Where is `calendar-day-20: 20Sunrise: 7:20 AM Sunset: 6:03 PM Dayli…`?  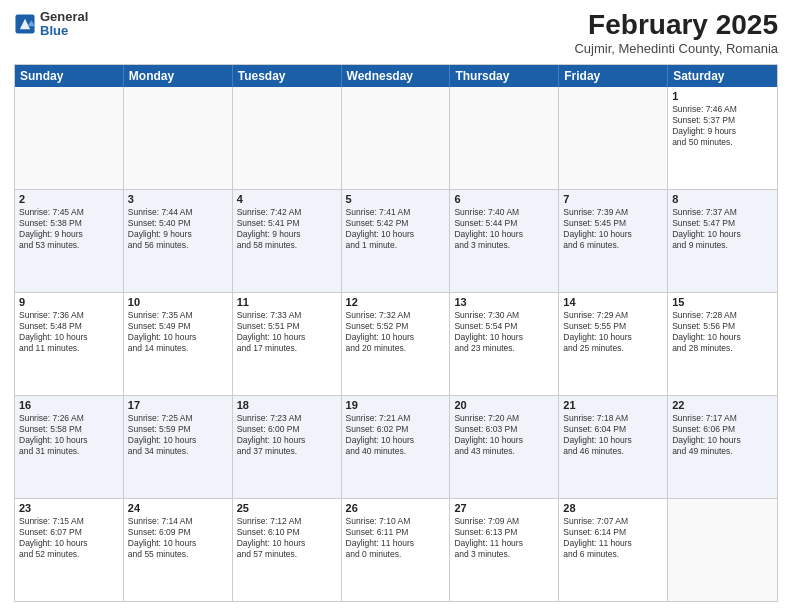 calendar-day-20: 20Sunrise: 7:20 AM Sunset: 6:03 PM Dayli… is located at coordinates (504, 447).